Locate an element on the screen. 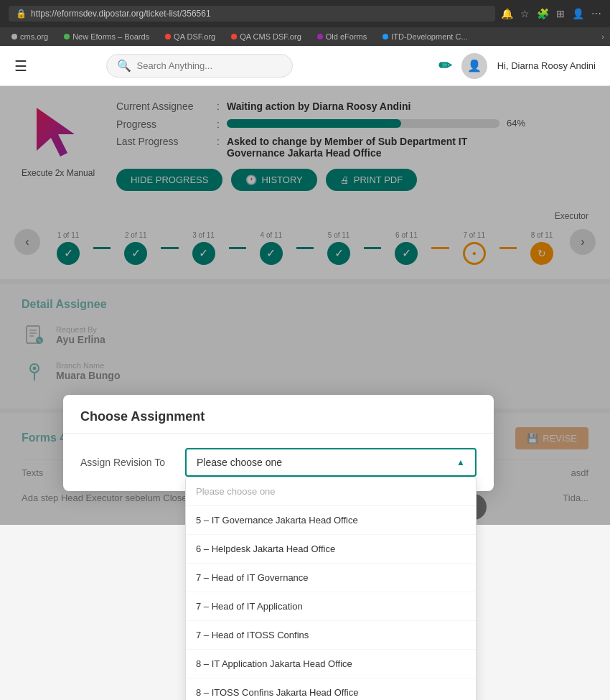 The width and height of the screenshot is (610, 700). greeting-text: Hi, Diarna Roosy Andini is located at coordinates (547, 66).